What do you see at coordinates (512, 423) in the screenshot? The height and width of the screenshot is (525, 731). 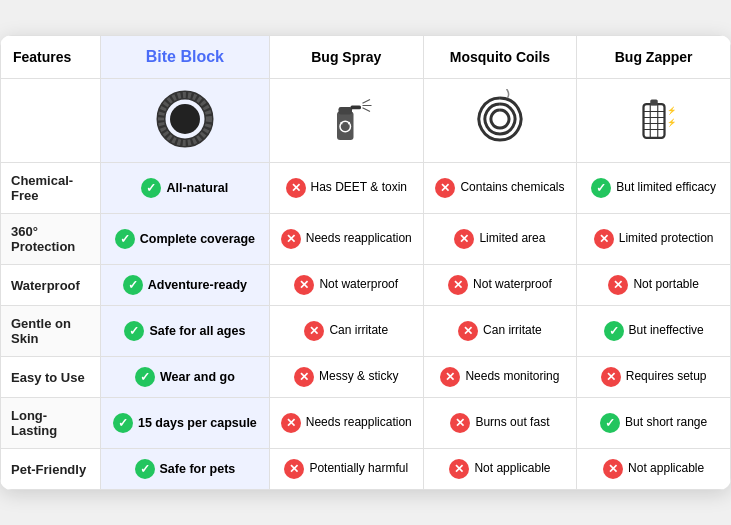 I see `cell-text: Burns out fast` at bounding box center [512, 423].